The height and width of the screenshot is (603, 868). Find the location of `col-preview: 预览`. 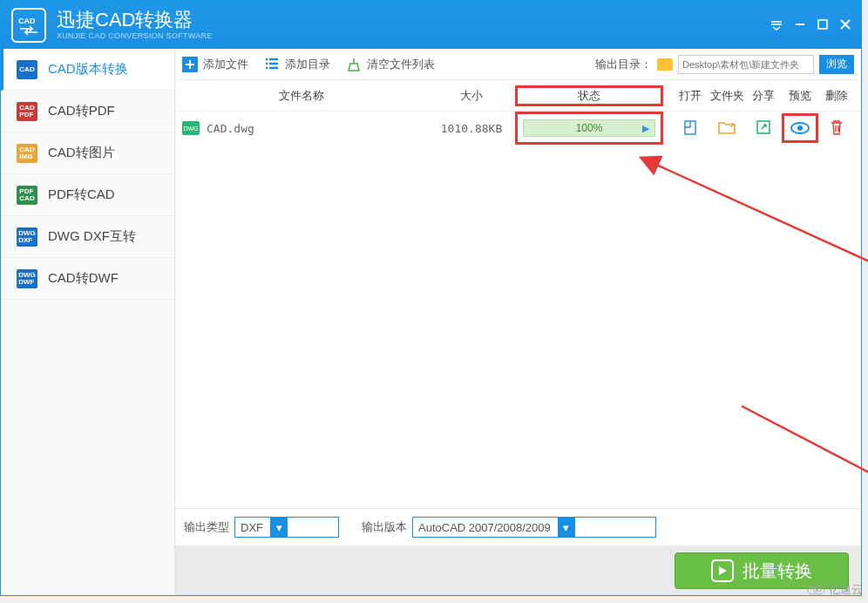

col-preview: 预览 is located at coordinates (800, 96).